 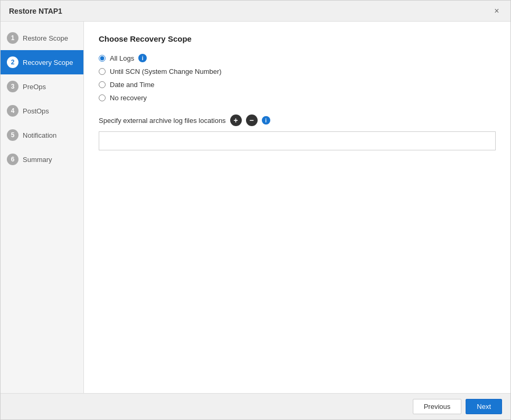 What do you see at coordinates (48, 62) in the screenshot?
I see `sidebar-label-2: Recovery Scope` at bounding box center [48, 62].